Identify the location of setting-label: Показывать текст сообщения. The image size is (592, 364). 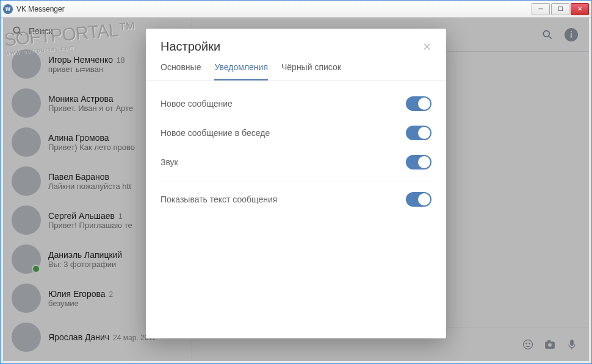
(283, 199).